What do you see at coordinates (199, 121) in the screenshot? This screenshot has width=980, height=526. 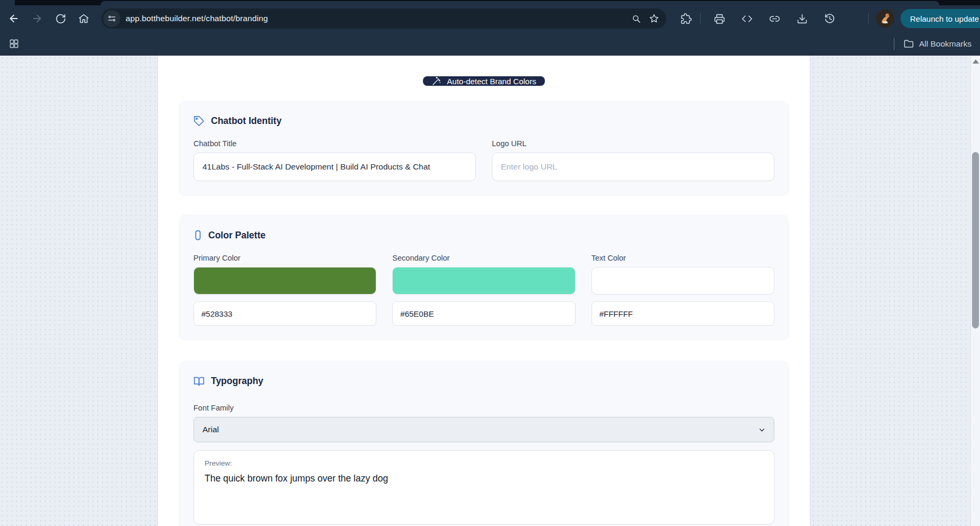 I see `tag-icon` at bounding box center [199, 121].